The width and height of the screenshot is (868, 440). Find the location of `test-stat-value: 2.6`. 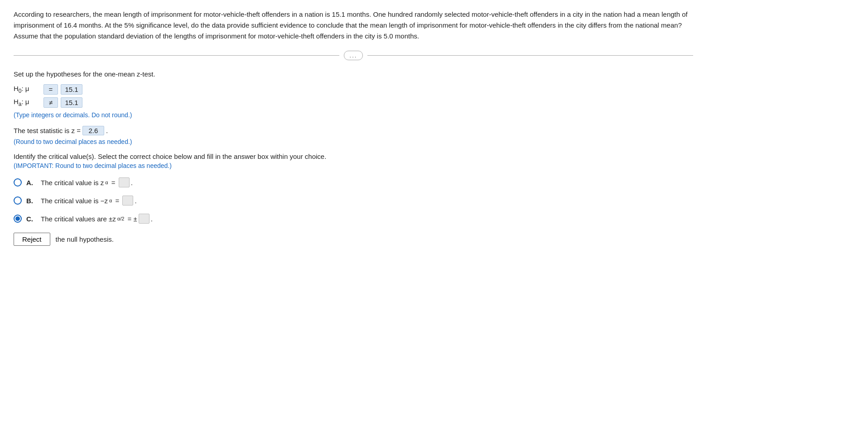

test-stat-value: 2.6 is located at coordinates (93, 130).